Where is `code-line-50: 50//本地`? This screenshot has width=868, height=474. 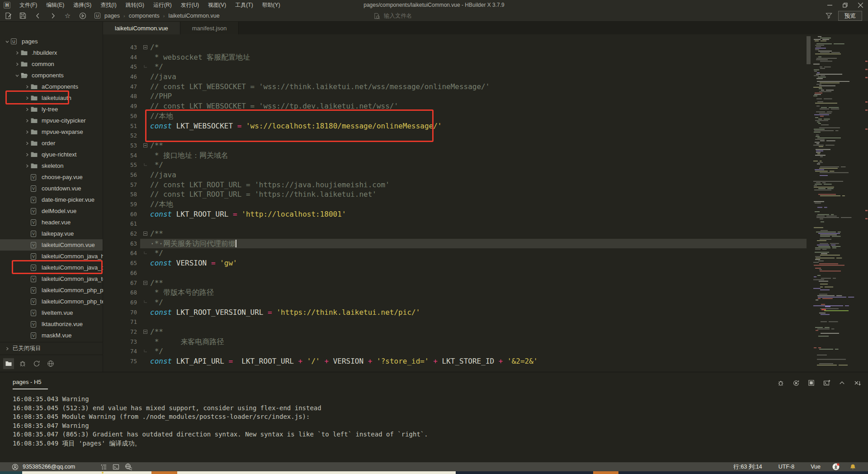
code-line-50: 50//本地 is located at coordinates (455, 116).